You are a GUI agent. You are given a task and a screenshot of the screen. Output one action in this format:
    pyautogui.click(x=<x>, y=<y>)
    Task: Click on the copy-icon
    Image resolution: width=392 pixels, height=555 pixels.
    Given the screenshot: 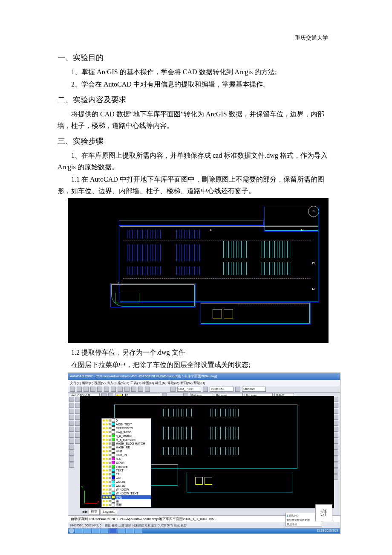 What is the action you would take?
    pyautogui.click(x=107, y=389)
    